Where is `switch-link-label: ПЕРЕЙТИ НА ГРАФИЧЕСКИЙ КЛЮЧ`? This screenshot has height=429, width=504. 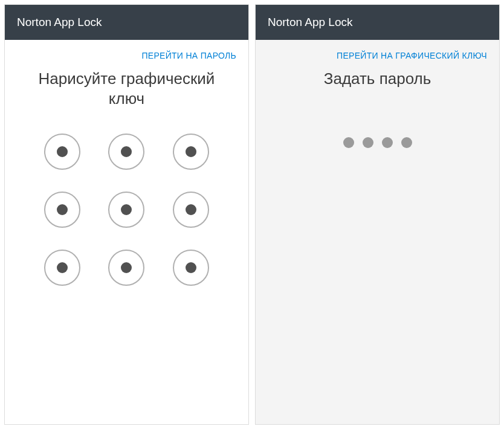
switch-link-label: ПЕРЕЙТИ НА ГРАФИЧЕСКИЙ КЛЮЧ is located at coordinates (412, 56).